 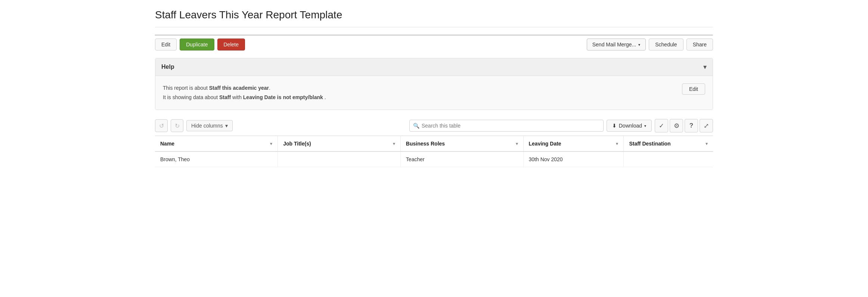 I want to click on redo-icon: ↻, so click(x=177, y=126).